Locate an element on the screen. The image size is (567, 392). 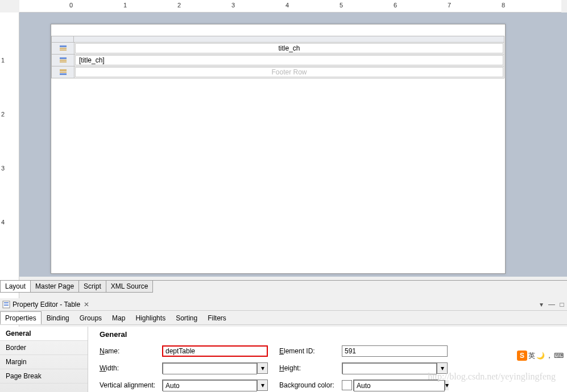
tab-xml-source-label: XML Source is located at coordinates (130, 286).